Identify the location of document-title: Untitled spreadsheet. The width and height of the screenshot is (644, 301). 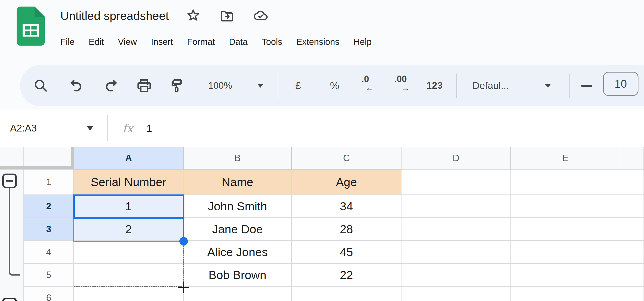
(115, 16).